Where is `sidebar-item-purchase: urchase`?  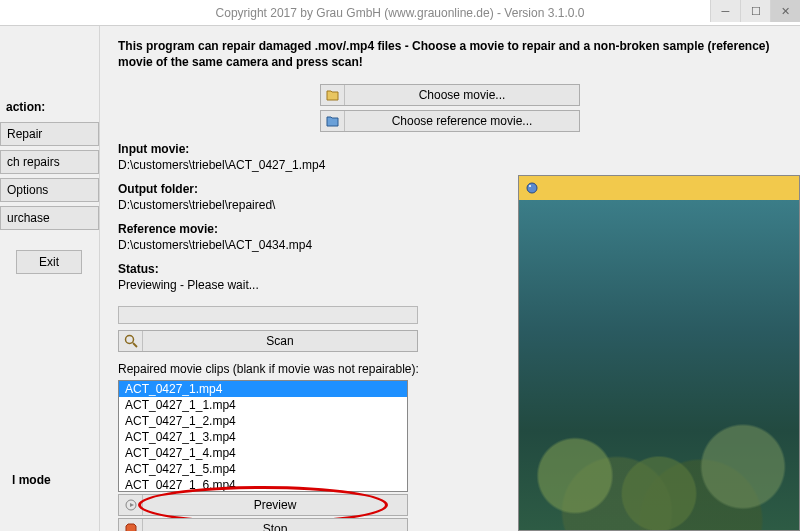 sidebar-item-purchase: urchase is located at coordinates (50, 218).